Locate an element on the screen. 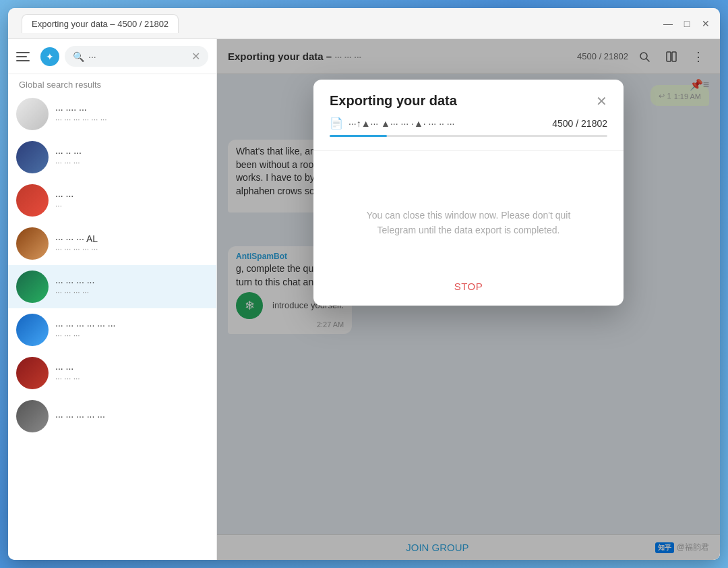 This screenshot has width=728, height=568. modal-footer: STOP is located at coordinates (468, 287).